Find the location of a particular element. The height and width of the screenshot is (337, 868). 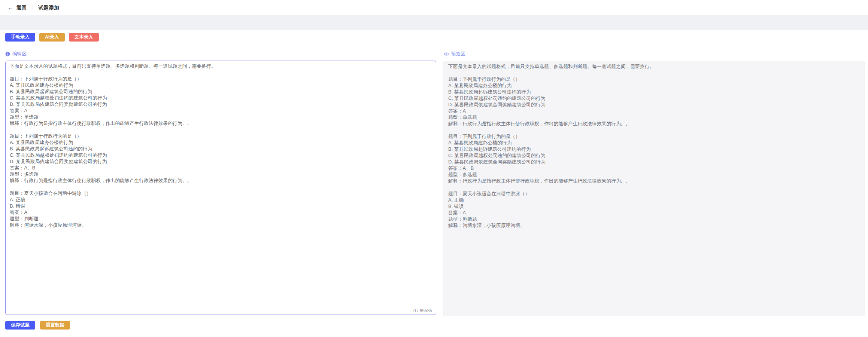

preview-section-label: 预览区 is located at coordinates (455, 54).